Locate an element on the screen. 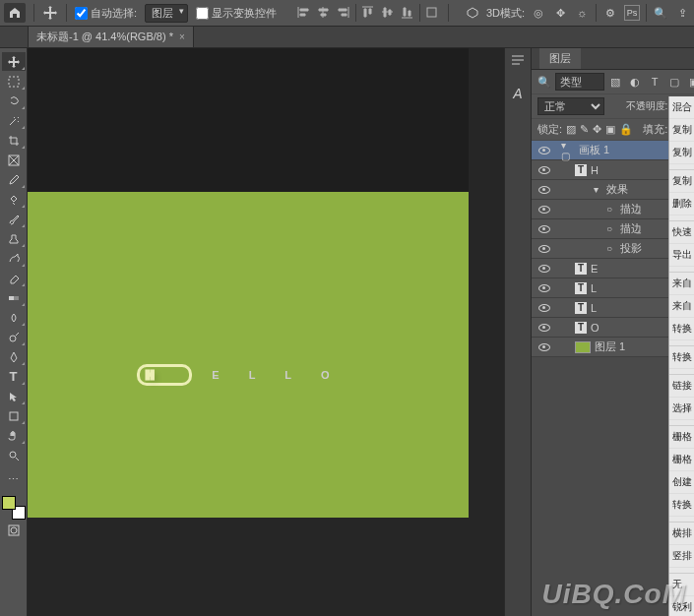  path-select-tool is located at coordinates (14, 396).